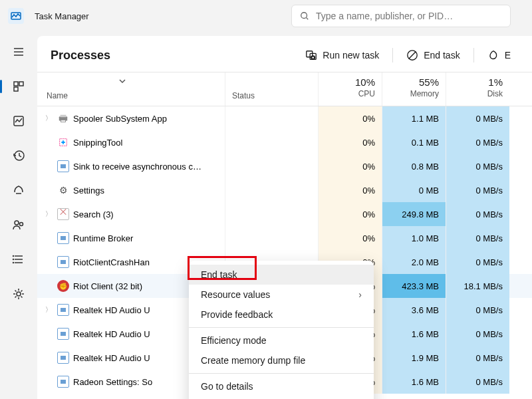 The width and height of the screenshot is (532, 399). Describe the element at coordinates (414, 214) in the screenshot. I see `memory-cell: 249.8 MB` at that location.